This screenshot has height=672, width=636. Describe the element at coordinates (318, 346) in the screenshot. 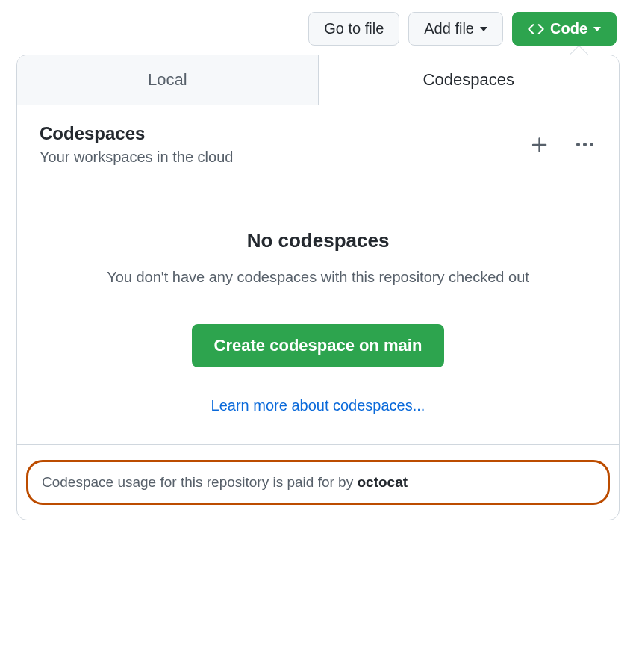

I see `create-codespace-button: Create codespace on main` at that location.